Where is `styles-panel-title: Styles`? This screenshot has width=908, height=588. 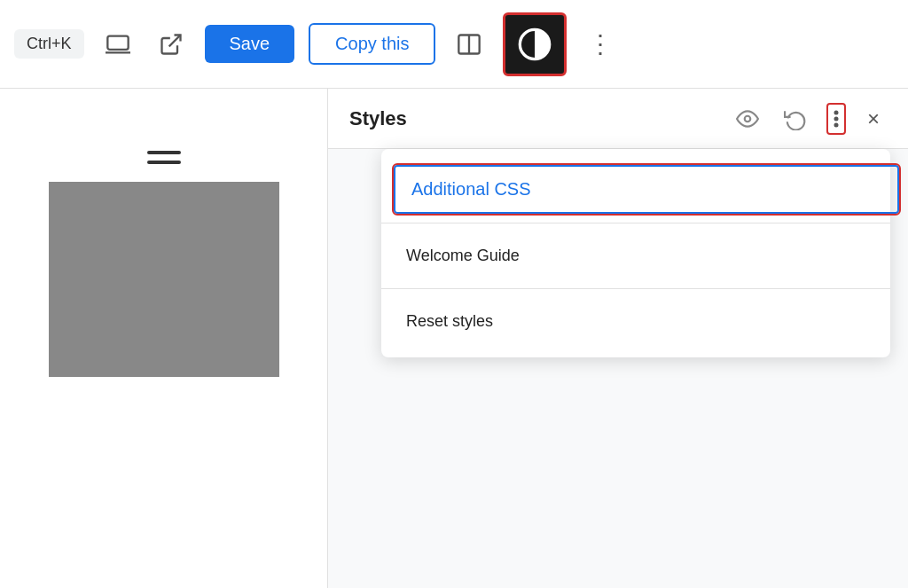
styles-panel-title: Styles is located at coordinates (533, 119).